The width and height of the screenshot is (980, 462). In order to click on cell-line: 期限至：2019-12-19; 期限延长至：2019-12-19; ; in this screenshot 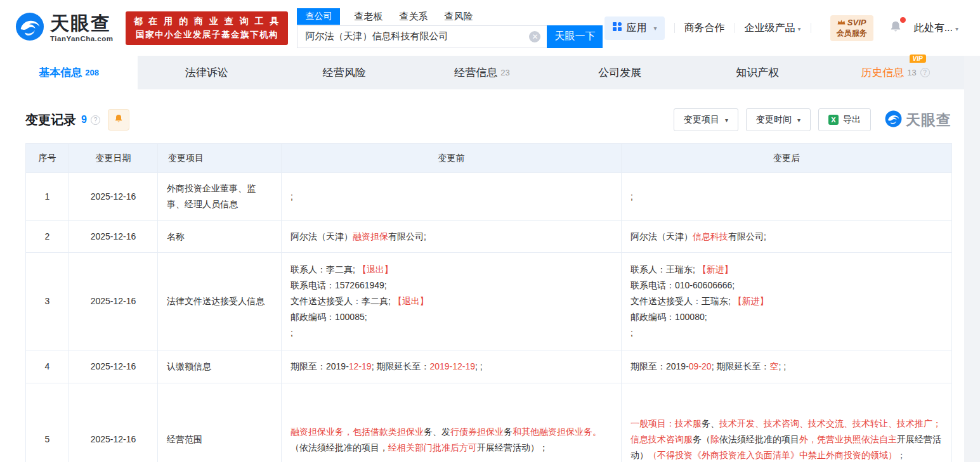, I will do `click(452, 366)`.